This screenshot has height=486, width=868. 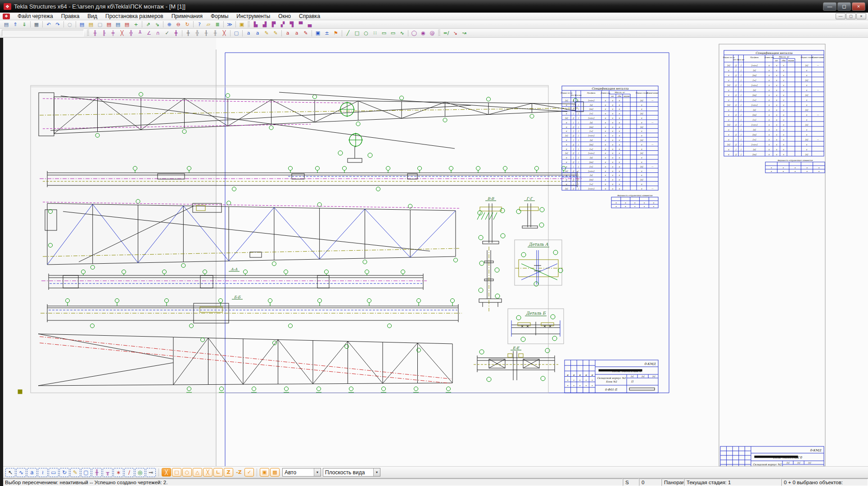 What do you see at coordinates (275, 472) in the screenshot?
I see `snap-handles-icon: ▩` at bounding box center [275, 472].